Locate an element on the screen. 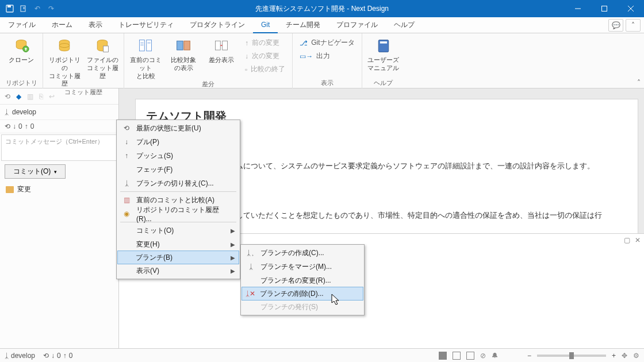  switch-icon: ᛣ is located at coordinates (126, 183).